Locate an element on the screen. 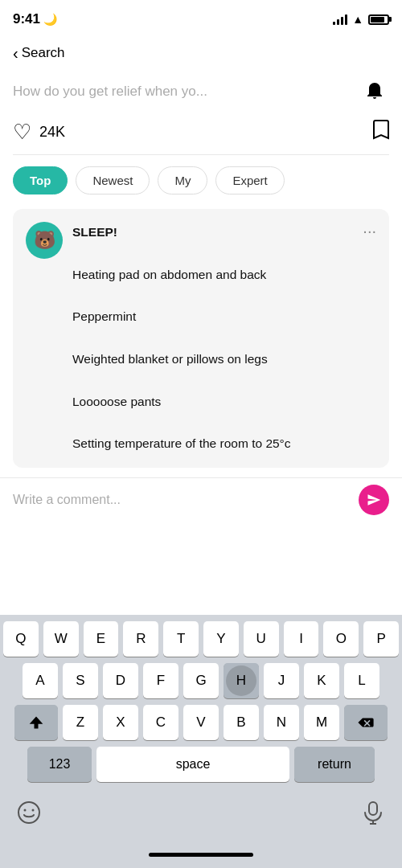 Image resolution: width=402 pixels, height=868 pixels. header-title: How do you get relief when yo... is located at coordinates (187, 92).